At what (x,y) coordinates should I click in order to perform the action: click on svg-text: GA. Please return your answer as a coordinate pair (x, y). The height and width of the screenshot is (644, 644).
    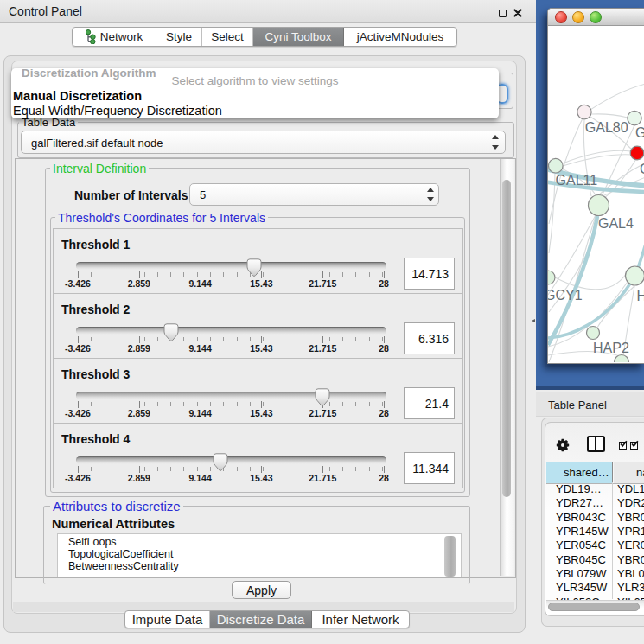
    Looking at the image, I should click on (640, 133).